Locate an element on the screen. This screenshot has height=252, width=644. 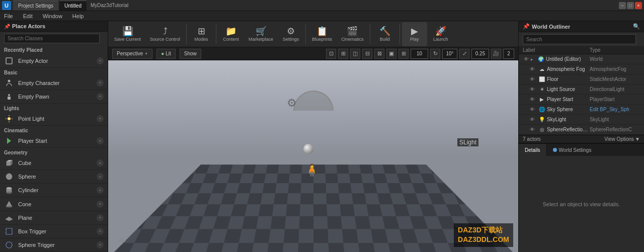
visibility-icon-fog: 👁 is located at coordinates (532, 69).